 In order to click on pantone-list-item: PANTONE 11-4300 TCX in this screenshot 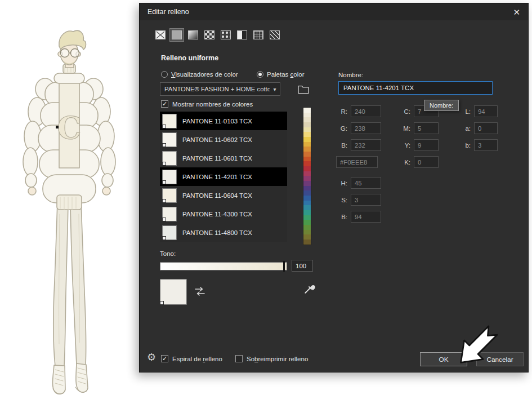, I will do `click(223, 214)`.